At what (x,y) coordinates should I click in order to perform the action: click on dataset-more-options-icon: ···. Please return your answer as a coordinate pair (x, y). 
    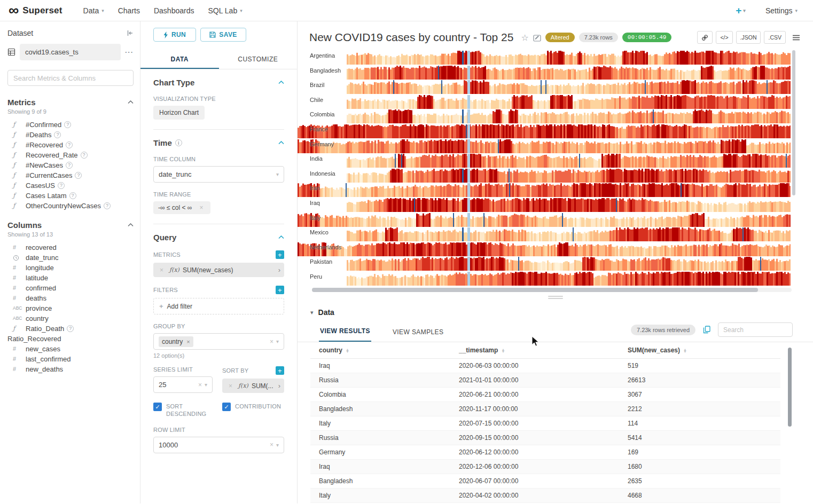
    Looking at the image, I should click on (129, 52).